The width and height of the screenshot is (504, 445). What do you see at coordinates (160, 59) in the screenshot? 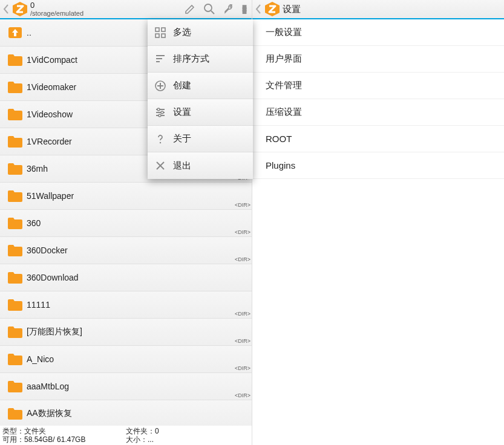
I see `sort-icon` at bounding box center [160, 59].